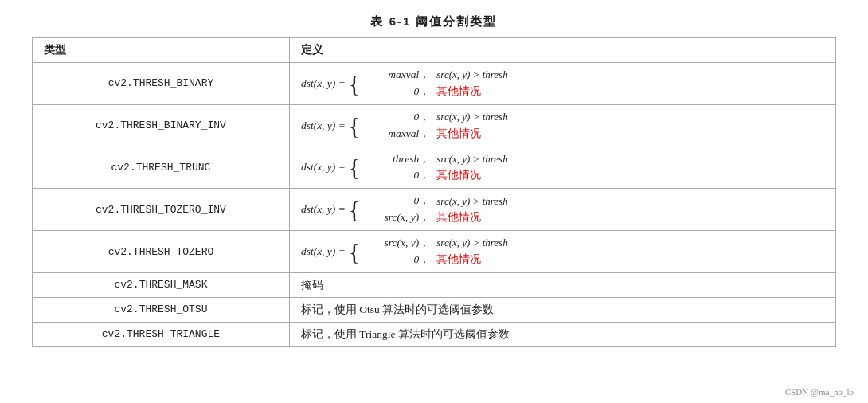  I want to click on cell-type: cv2.THRESH_TOZERO_INV, so click(161, 210).